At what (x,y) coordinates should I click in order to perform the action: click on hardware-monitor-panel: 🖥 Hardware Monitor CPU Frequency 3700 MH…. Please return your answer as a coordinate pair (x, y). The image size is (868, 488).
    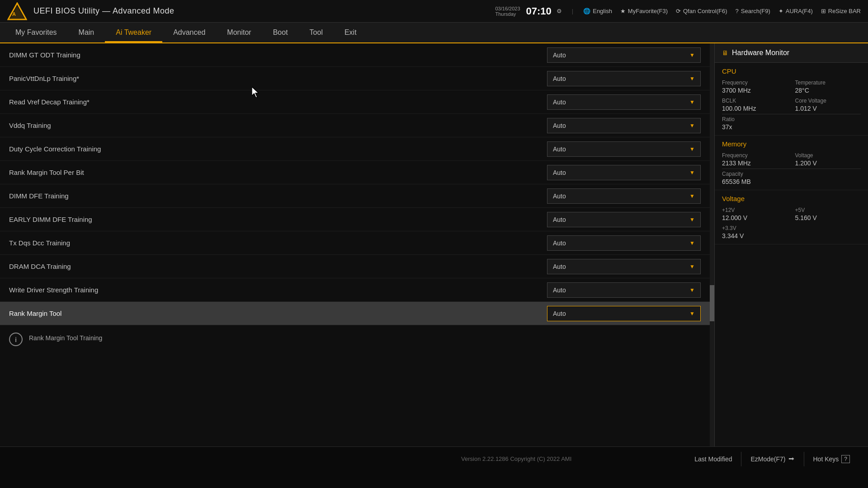
    Looking at the image, I should click on (791, 245).